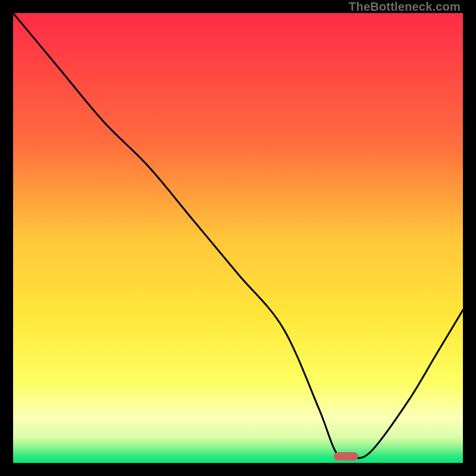 The height and width of the screenshot is (476, 476). What do you see at coordinates (346, 456) in the screenshot?
I see `optimal-marker` at bounding box center [346, 456].